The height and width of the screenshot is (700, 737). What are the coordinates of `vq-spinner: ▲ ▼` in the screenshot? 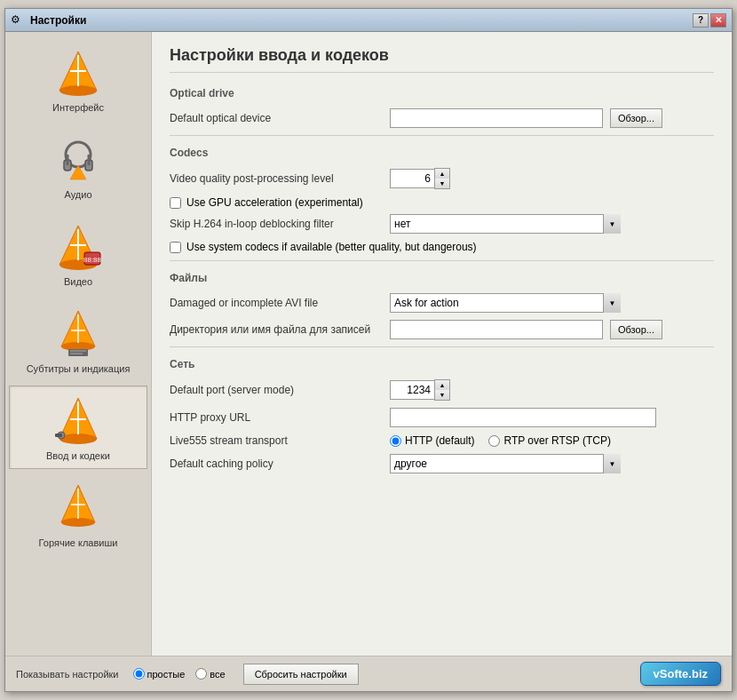 It's located at (420, 179).